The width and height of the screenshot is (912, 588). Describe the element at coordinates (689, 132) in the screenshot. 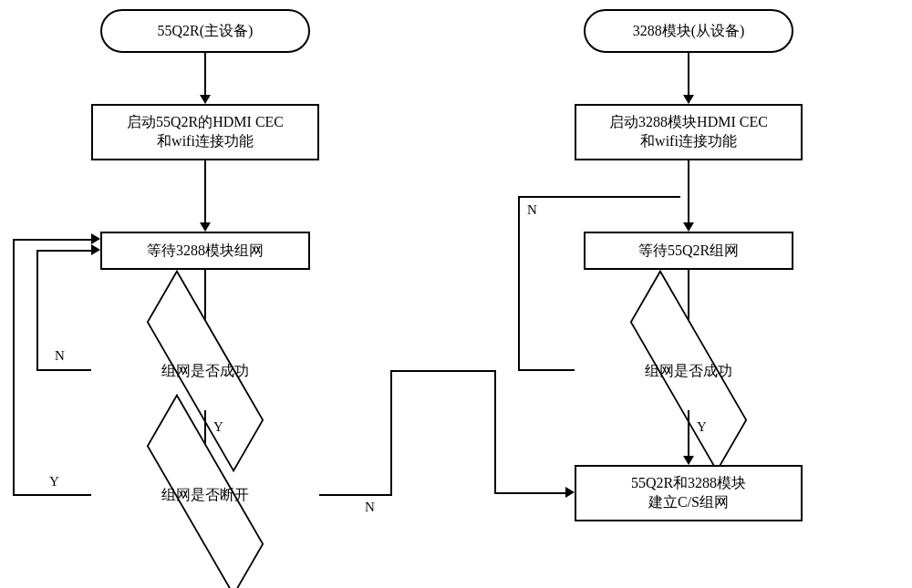

I see `process-right-1-label: 启动3288模块HDMI CEC 和wifi连接功能` at that location.